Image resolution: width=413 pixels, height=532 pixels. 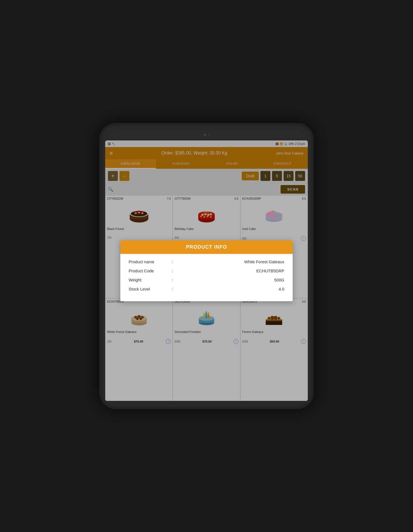 I want to click on modal-value-1: ECHUTB5DRP, so click(x=231, y=271).